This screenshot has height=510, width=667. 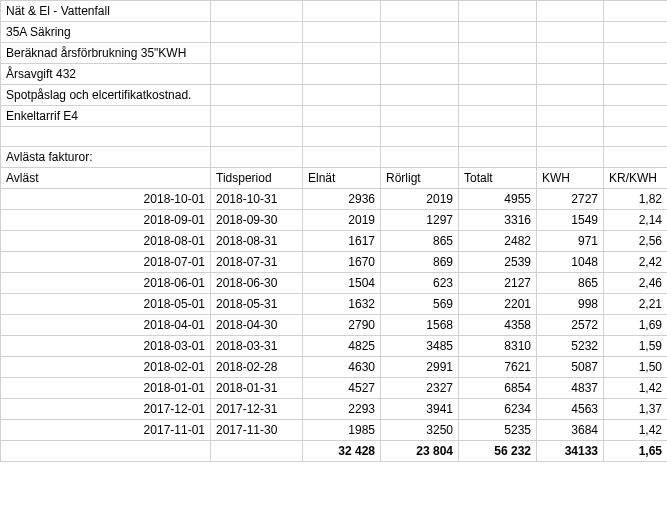 What do you see at coordinates (334, 410) in the screenshot?
I see `data-row-10: 2017-12-012017-12-3122933941623445631,37` at bounding box center [334, 410].